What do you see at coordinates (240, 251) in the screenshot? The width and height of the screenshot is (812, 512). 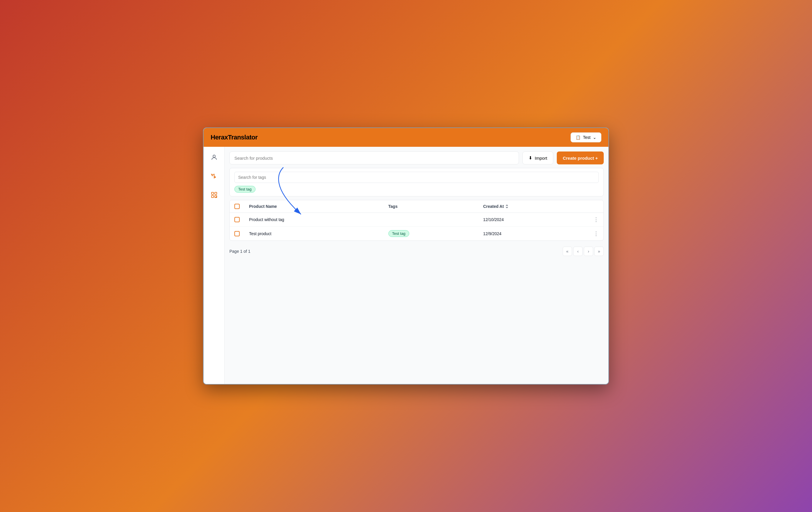 I see `pagination-info: Page 1 of 1` at bounding box center [240, 251].